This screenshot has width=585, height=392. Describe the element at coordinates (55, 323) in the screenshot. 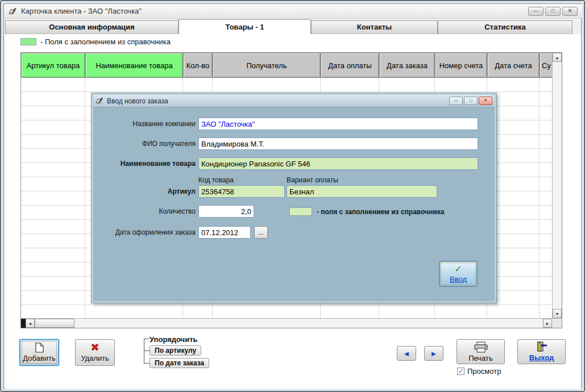

I see `scrollbar-thumb` at that location.